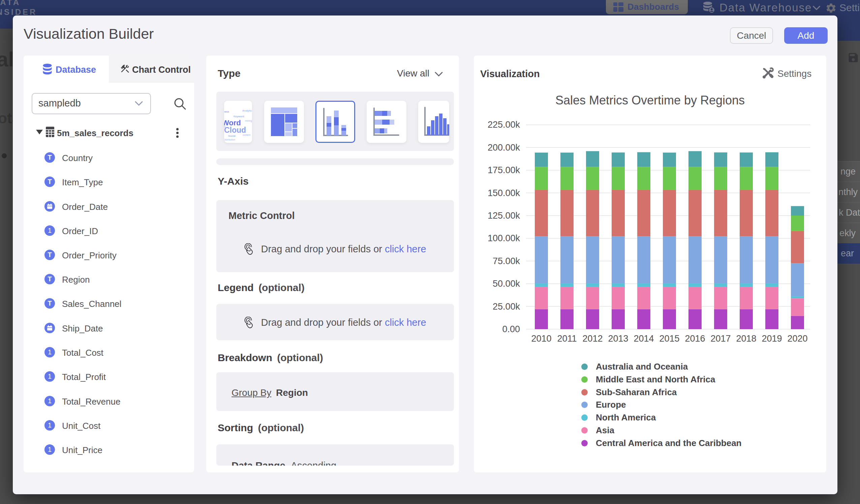 The image size is (860, 504). Describe the element at coordinates (506, 284) in the screenshot. I see `svg-text: 50.00k` at that location.